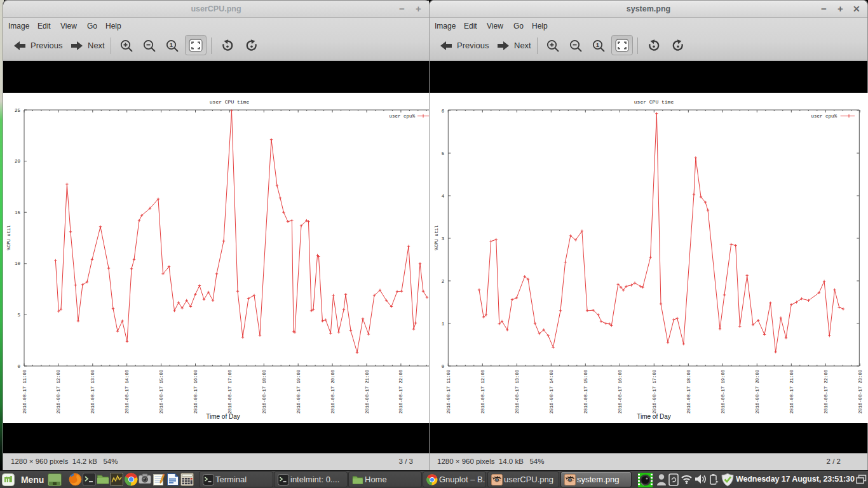  What do you see at coordinates (444, 281) in the screenshot?
I see `svg-text: 2` at bounding box center [444, 281].